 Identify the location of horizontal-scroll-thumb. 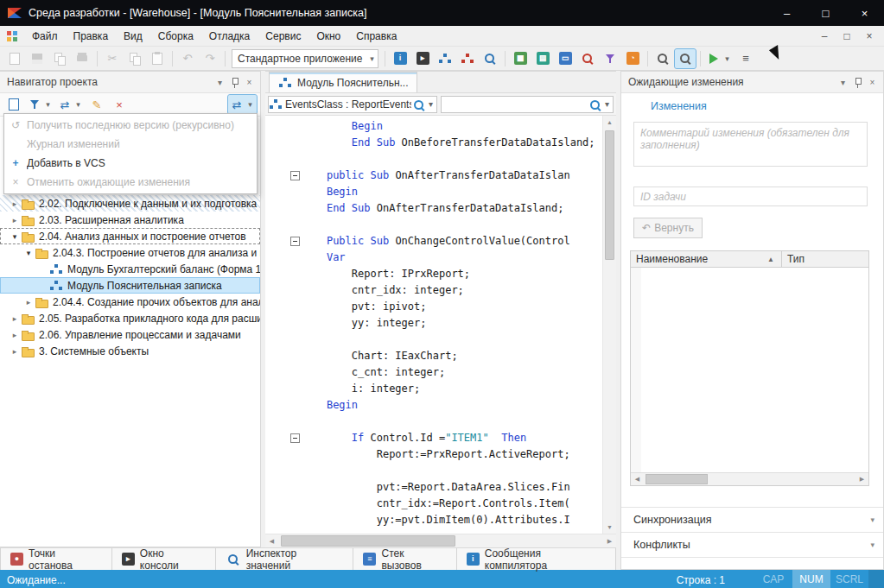
(368, 541).